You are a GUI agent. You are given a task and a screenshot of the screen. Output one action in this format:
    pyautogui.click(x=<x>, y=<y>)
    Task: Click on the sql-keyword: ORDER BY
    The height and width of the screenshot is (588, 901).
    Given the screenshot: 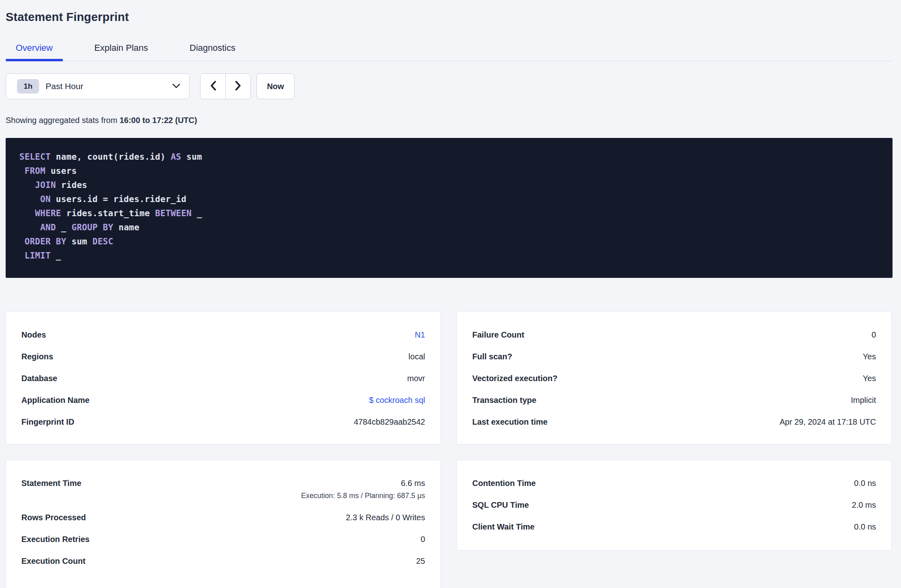 What is the action you would take?
    pyautogui.click(x=43, y=242)
    